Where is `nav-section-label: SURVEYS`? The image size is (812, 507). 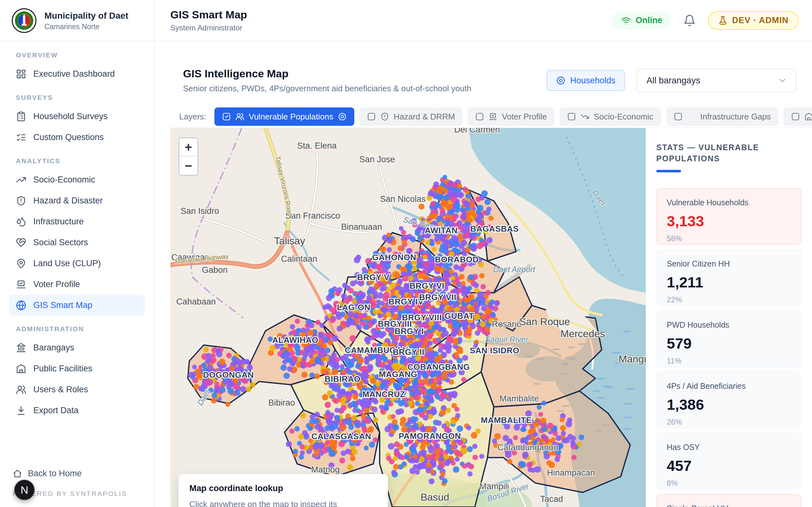 nav-section-label: SURVEYS is located at coordinates (81, 98).